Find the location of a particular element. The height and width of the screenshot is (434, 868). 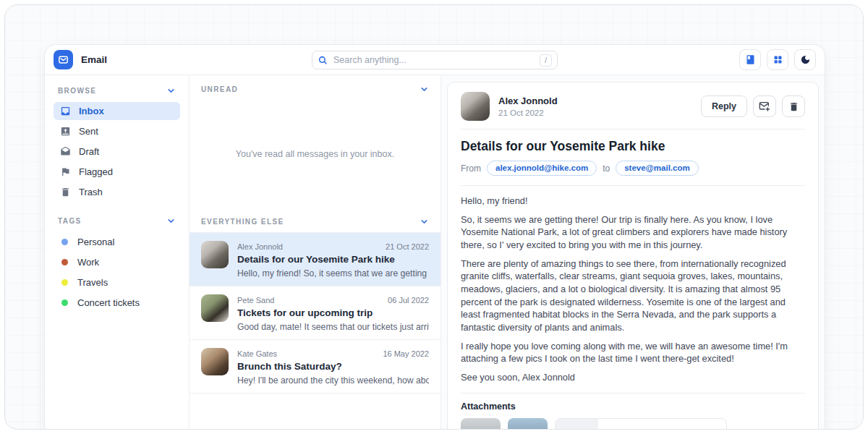

from-to-row: From alex.jonnold@hike.com to steve@mail… is located at coordinates (633, 174).